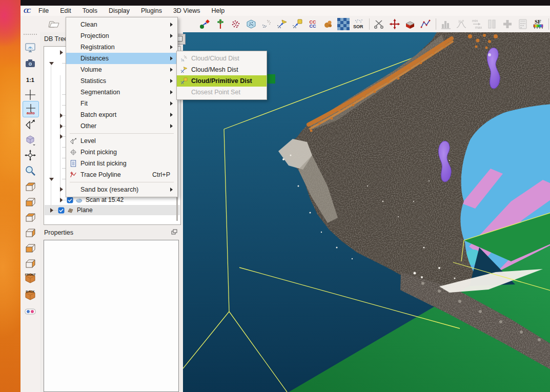 The height and width of the screenshot is (392, 550). What do you see at coordinates (152, 11) in the screenshot?
I see `menu-plugins: Plugins` at bounding box center [152, 11].